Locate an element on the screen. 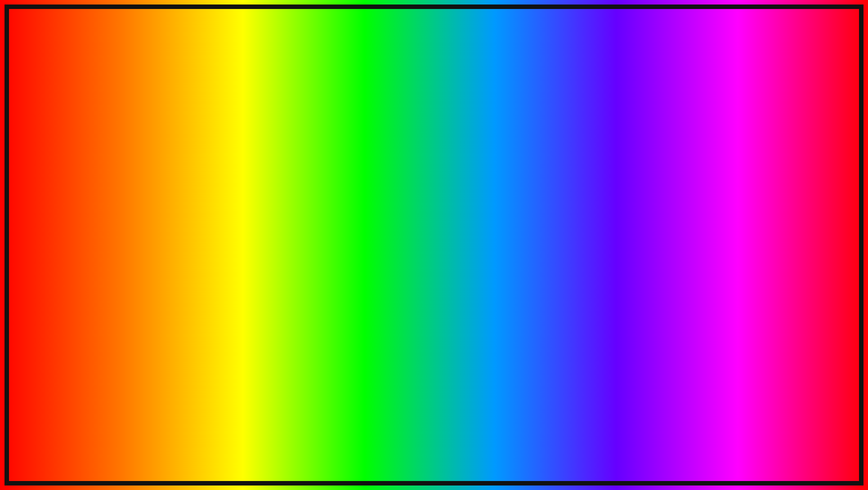 The height and width of the screenshot is (490, 868). select-weapon-arrow: ▲ is located at coordinates (834, 220).